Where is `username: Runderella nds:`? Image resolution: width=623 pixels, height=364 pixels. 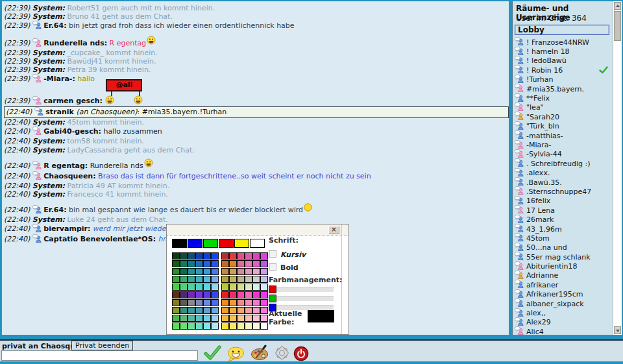
username: Runderella nds: is located at coordinates (75, 43).